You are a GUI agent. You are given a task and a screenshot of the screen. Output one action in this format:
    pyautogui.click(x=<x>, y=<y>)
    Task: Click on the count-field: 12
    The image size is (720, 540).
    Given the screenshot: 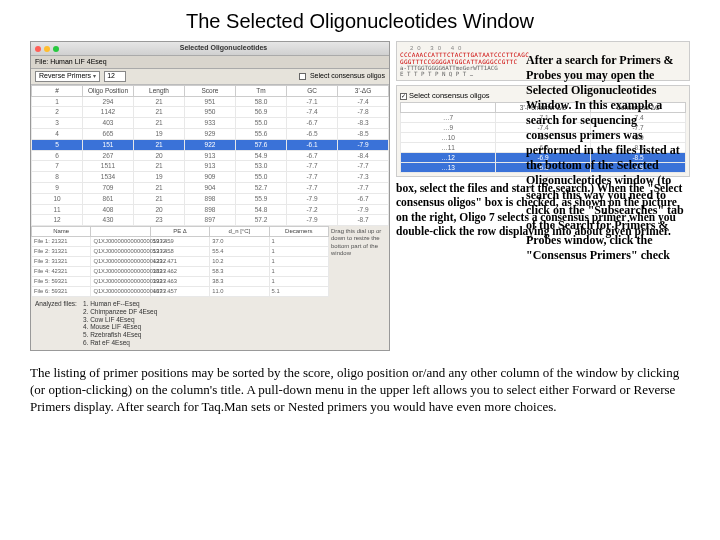 What is the action you would take?
    pyautogui.click(x=115, y=76)
    